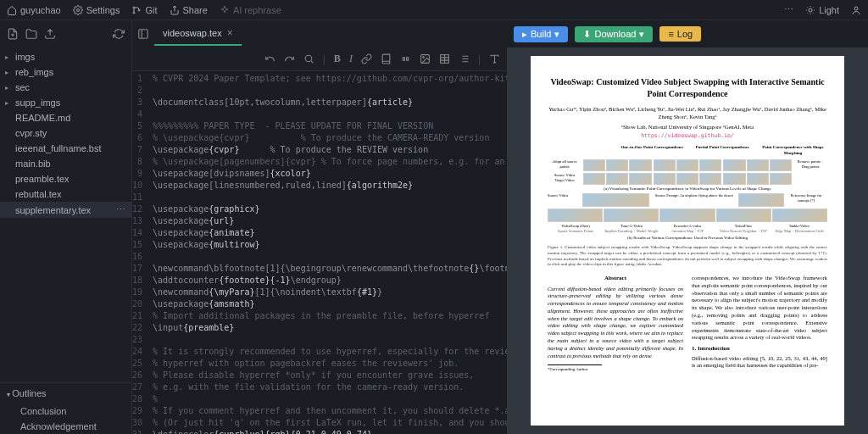  What do you see at coordinates (290, 59) in the screenshot?
I see `redo-icon` at bounding box center [290, 59].